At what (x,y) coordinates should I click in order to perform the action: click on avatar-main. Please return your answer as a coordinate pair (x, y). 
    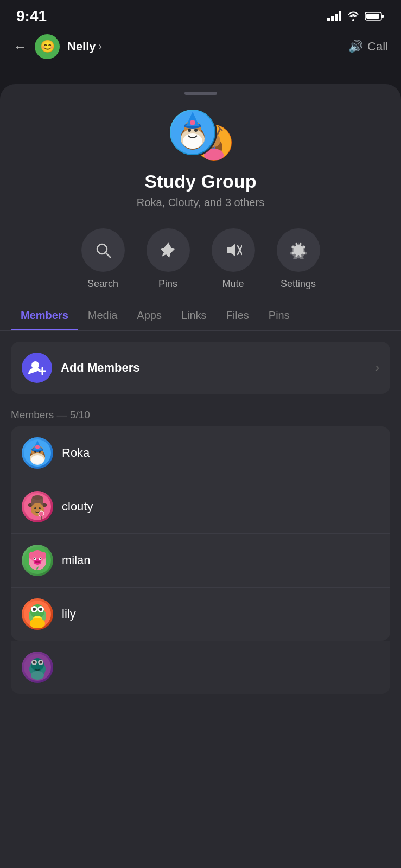
    Looking at the image, I should click on (193, 132).